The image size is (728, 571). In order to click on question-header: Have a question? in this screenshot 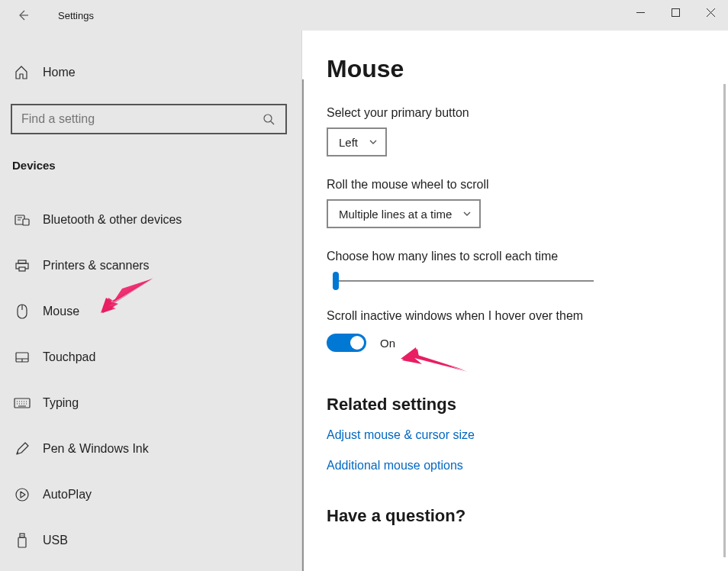, I will do `click(527, 516)`.